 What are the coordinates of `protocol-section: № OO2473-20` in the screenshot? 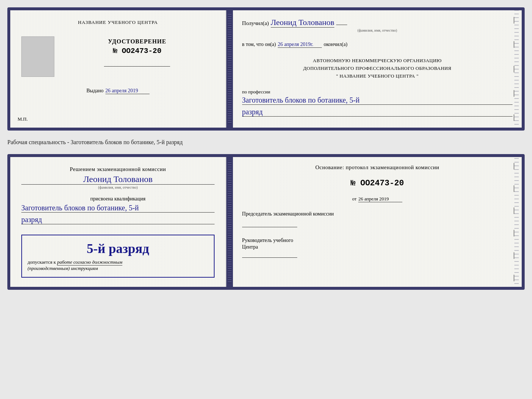 It's located at (377, 183).